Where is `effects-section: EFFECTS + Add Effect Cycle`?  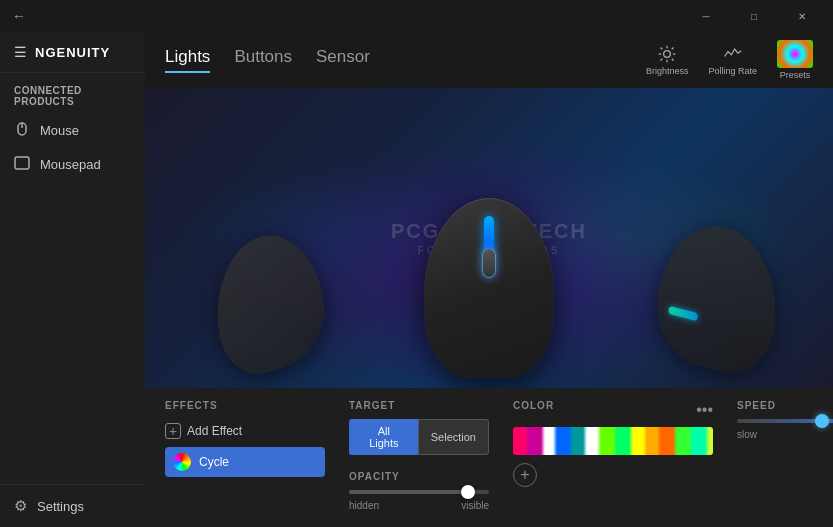
effects-section: EFFECTS + Add Effect Cycle is located at coordinates (245, 456).